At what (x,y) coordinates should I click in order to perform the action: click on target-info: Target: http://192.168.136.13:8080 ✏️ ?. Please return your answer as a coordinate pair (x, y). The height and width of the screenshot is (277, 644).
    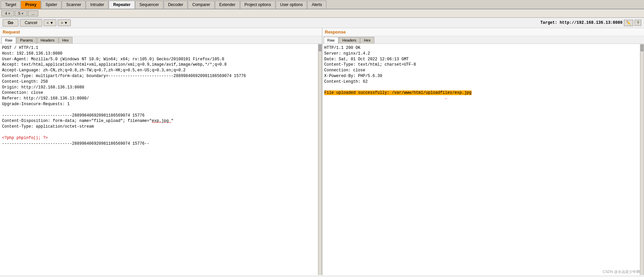
    Looking at the image, I should click on (591, 23).